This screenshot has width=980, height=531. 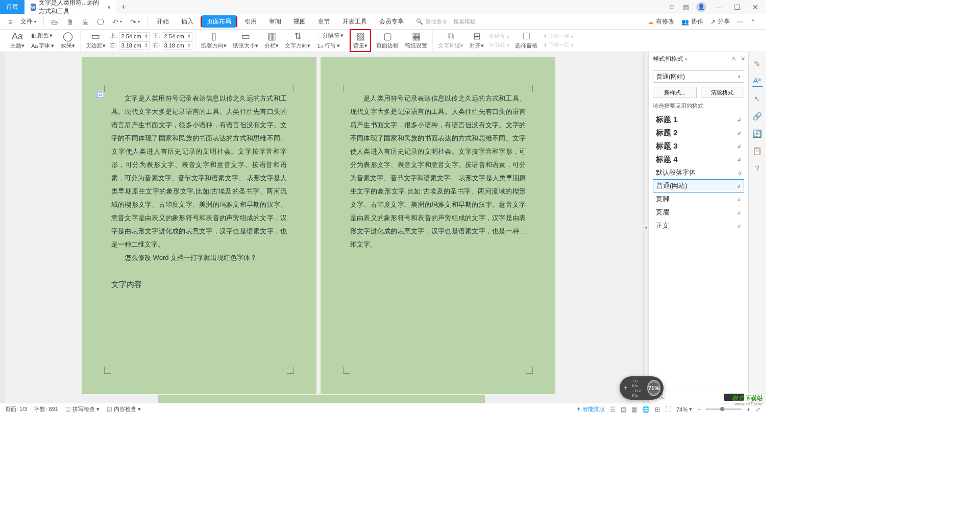 What do you see at coordinates (298, 41) in the screenshot?
I see `text-direction-button: ⇅文字方向▾` at bounding box center [298, 41].